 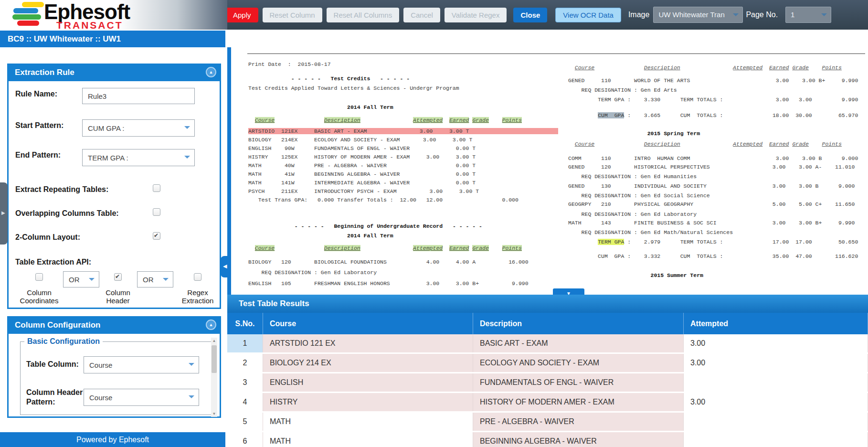 What do you see at coordinates (321, 236) in the screenshot?
I see `doc-text-line: 2014 Fall Term` at bounding box center [321, 236].